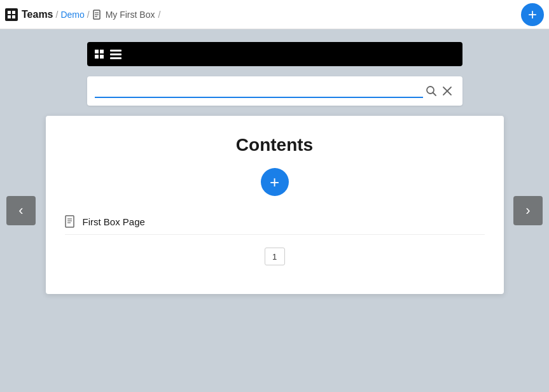 Image resolution: width=549 pixels, height=392 pixels. What do you see at coordinates (447, 91) in the screenshot?
I see `search-clear-button` at bounding box center [447, 91].